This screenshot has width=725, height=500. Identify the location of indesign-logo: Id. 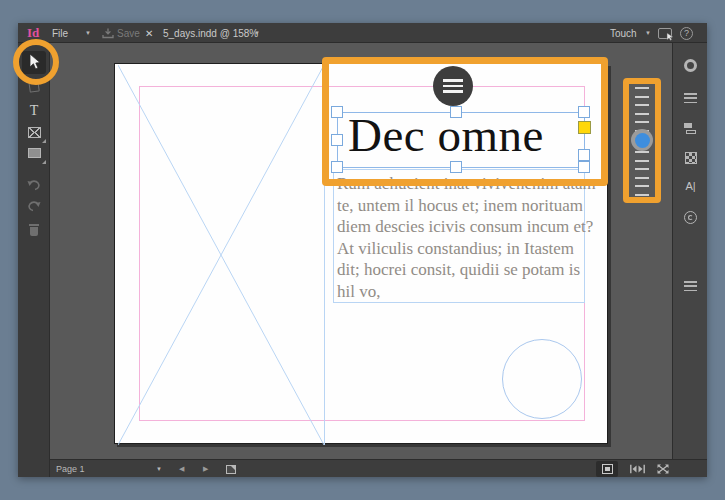
(33, 33).